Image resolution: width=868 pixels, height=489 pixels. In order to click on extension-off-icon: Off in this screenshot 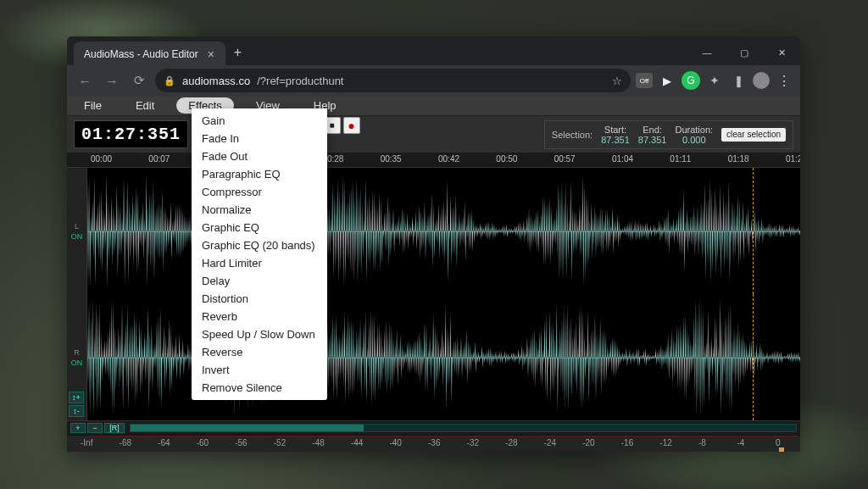, I will do `click(644, 81)`.